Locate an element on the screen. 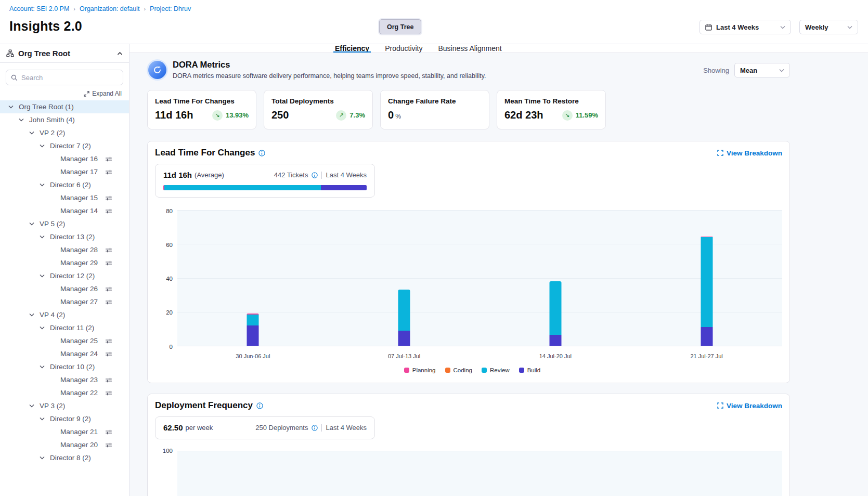 The image size is (868, 496). date-range-value: Last 4 Weeks is located at coordinates (746, 27).